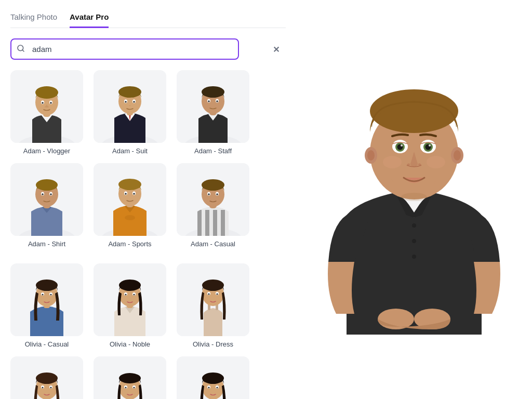 This screenshot has height=399, width=532. Describe the element at coordinates (21, 49) in the screenshot. I see `search-icon` at that location.